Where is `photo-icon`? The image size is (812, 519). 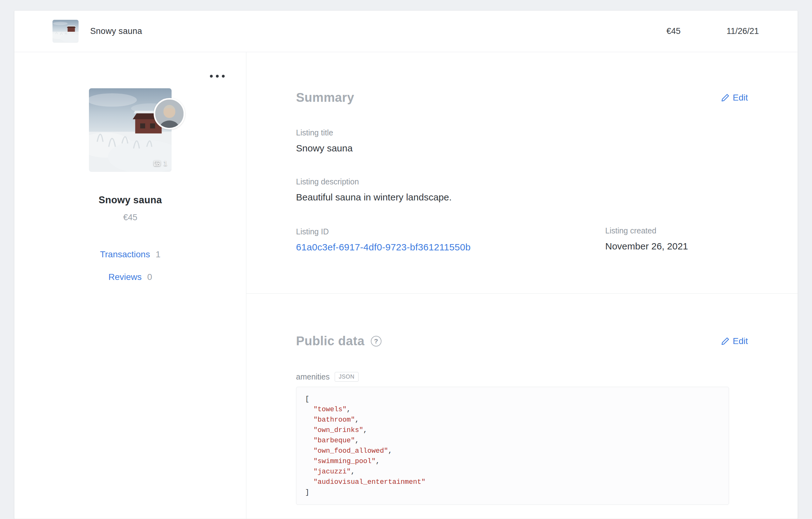 photo-icon is located at coordinates (157, 163).